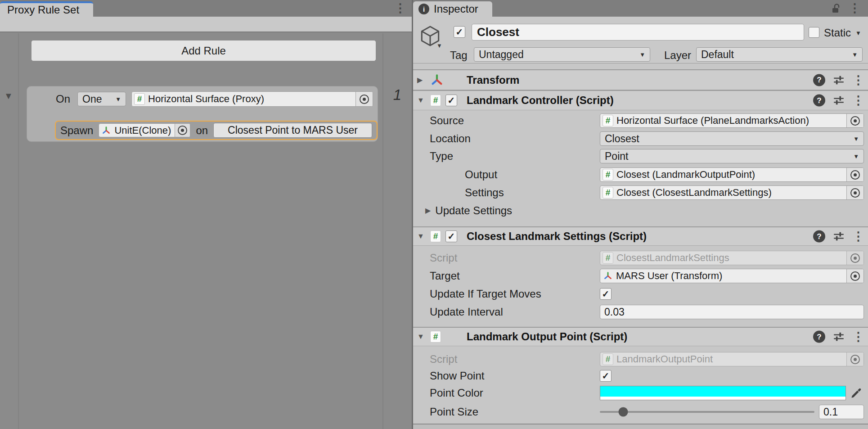  Describe the element at coordinates (641, 393) in the screenshot. I see `point-color-row: Point Color` at that location.